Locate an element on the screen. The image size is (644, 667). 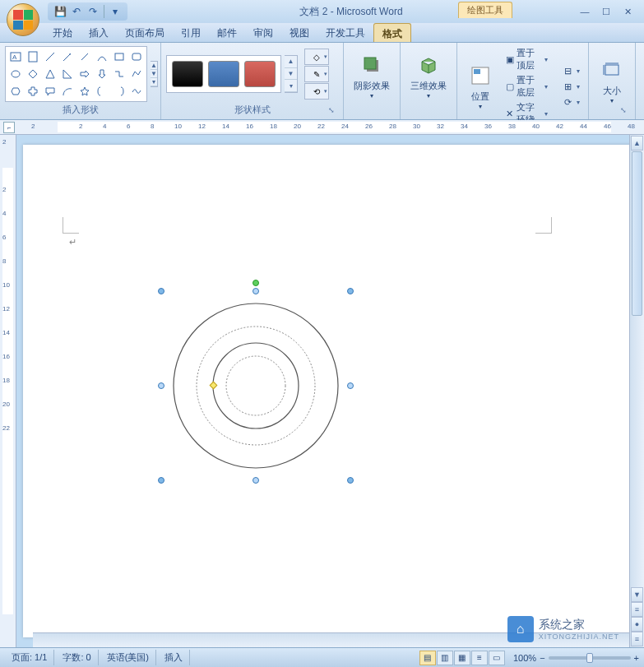
selected-shape is located at coordinates (256, 386).